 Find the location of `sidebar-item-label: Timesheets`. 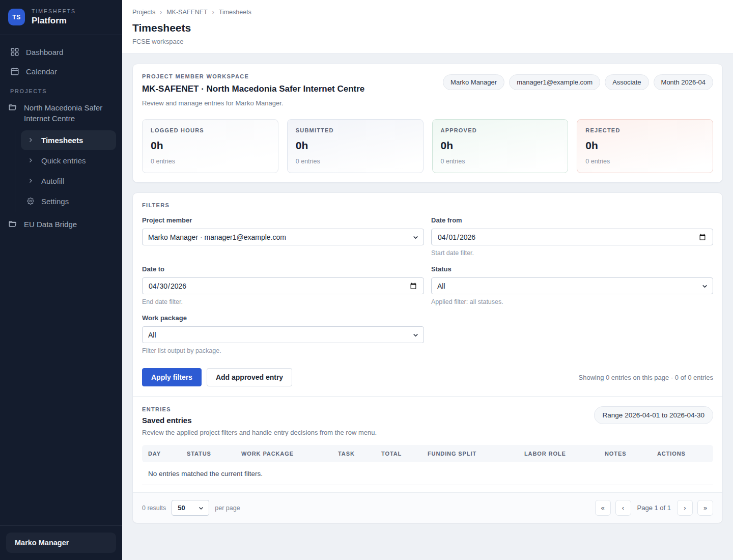

sidebar-item-label: Timesheets is located at coordinates (62, 141).